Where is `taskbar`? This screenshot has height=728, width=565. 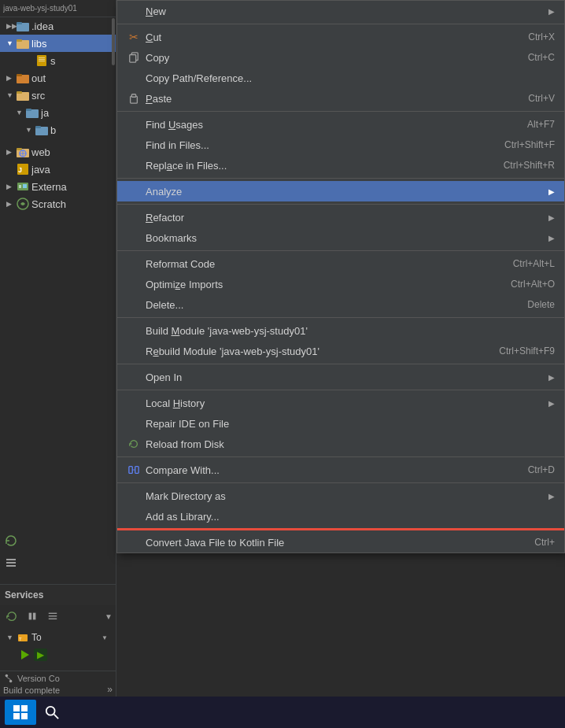
taskbar is located at coordinates (282, 712).